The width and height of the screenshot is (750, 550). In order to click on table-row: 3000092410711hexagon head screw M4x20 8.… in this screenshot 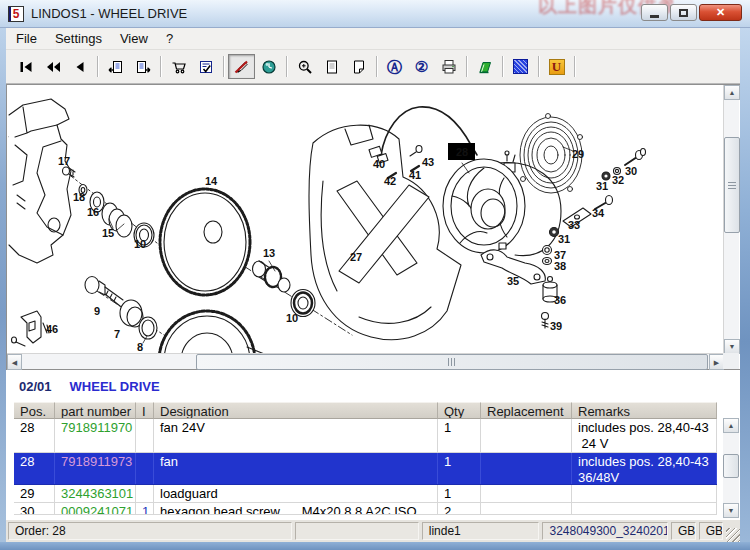, I will do `click(366, 509)`.